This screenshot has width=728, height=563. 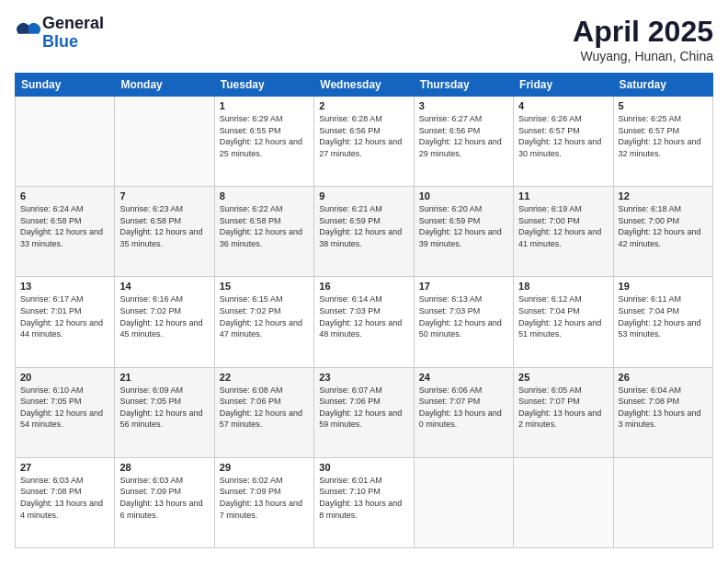 What do you see at coordinates (164, 316) in the screenshot?
I see `day-info: Sunrise: 6:16 AMSunset: 7:02 PMDaylight:…` at bounding box center [164, 316].